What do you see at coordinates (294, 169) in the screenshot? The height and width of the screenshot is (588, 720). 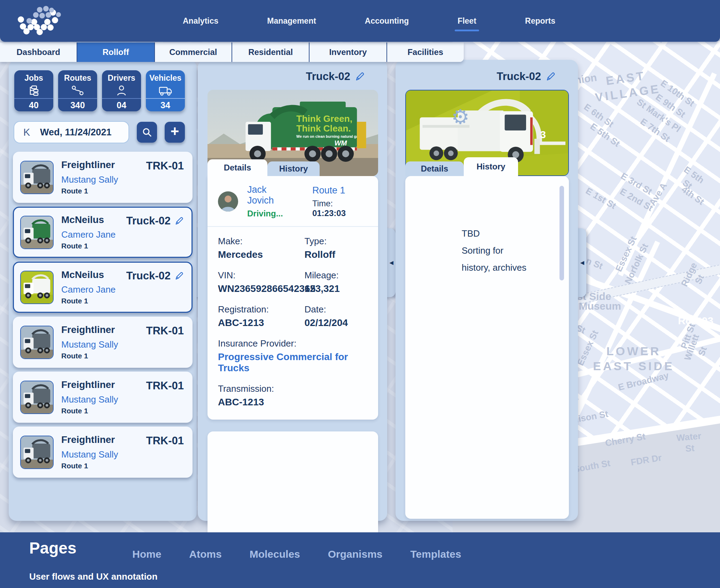 I see `tab-history-mid: History` at bounding box center [294, 169].